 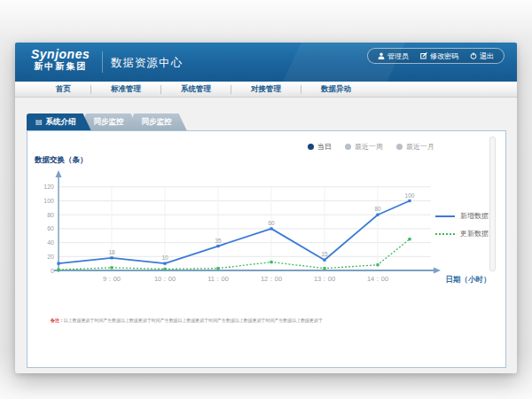 I want to click on range-label: 当日, so click(x=325, y=147).